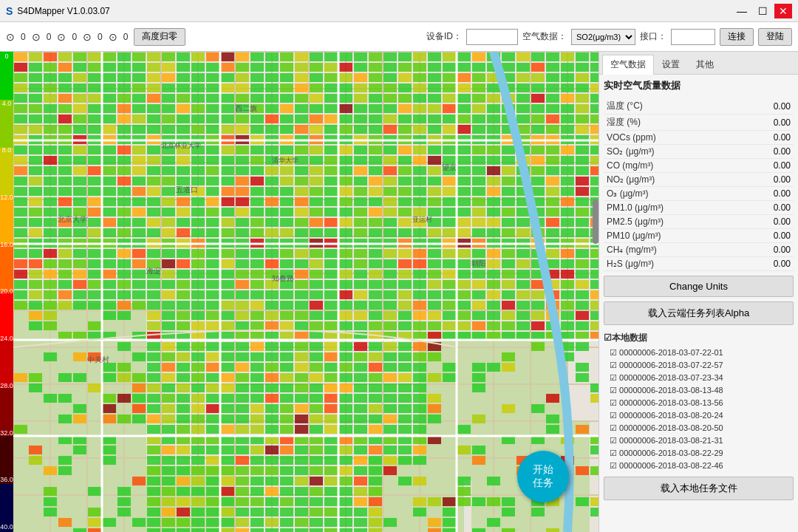 This screenshot has width=798, height=532. What do you see at coordinates (61, 37) in the screenshot?
I see `toolbar-icon-2: ⊙` at bounding box center [61, 37].